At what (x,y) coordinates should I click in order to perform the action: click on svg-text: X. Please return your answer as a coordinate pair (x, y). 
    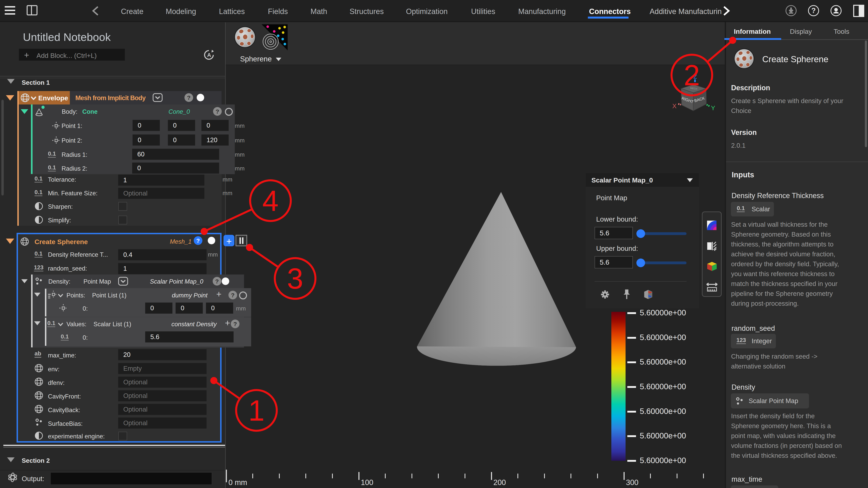
    Looking at the image, I should click on (675, 106).